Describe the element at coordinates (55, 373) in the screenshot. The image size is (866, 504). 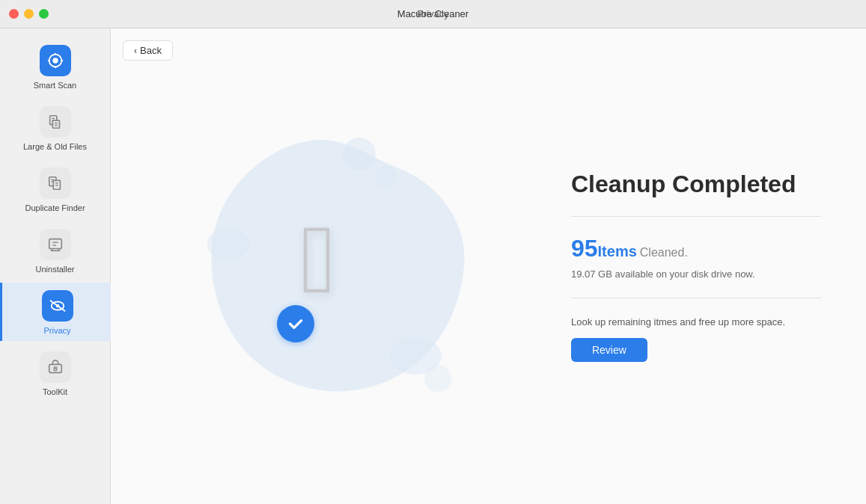
I see `sidebar-item-toolkit: ToolKit` at that location.